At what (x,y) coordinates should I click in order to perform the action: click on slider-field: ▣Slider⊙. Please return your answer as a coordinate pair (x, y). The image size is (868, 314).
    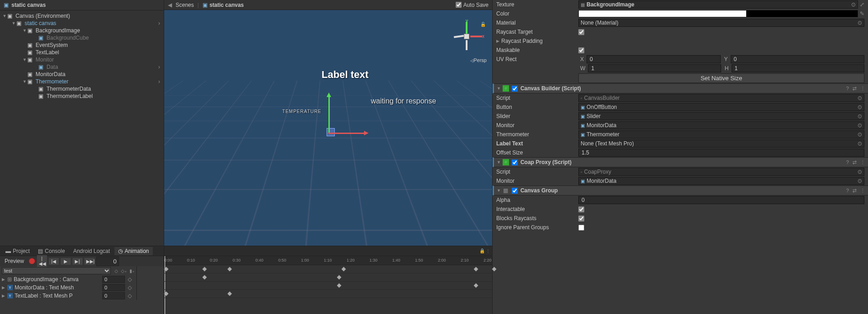
    Looking at the image, I should click on (722, 116).